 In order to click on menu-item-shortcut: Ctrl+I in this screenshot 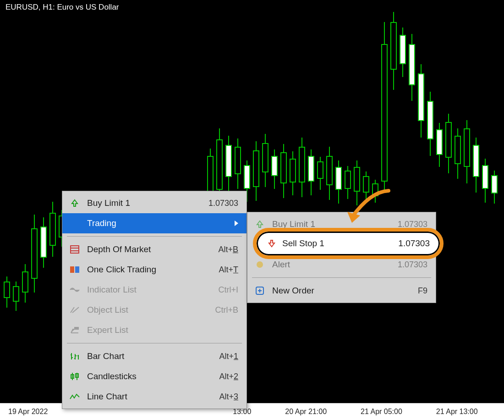, I will do `click(228, 290)`.